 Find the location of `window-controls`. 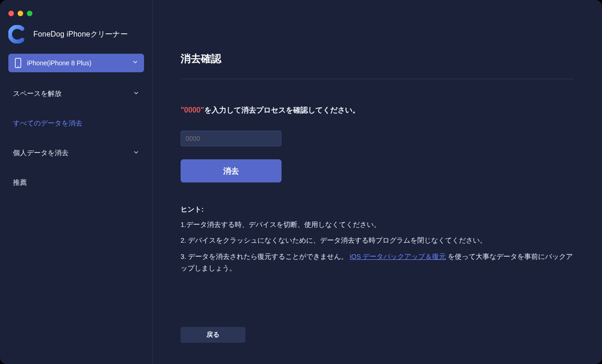

window-controls is located at coordinates (76, 13).